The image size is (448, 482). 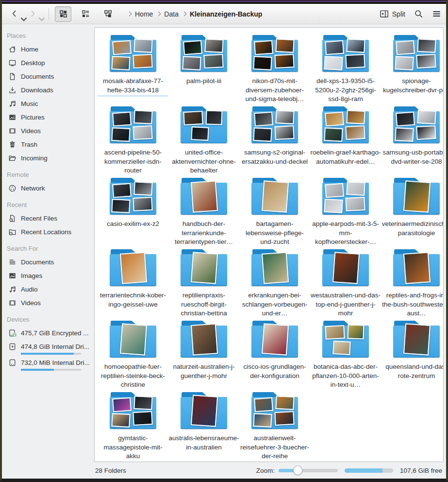 What do you see at coordinates (418, 14) in the screenshot?
I see `search-button` at bounding box center [418, 14].